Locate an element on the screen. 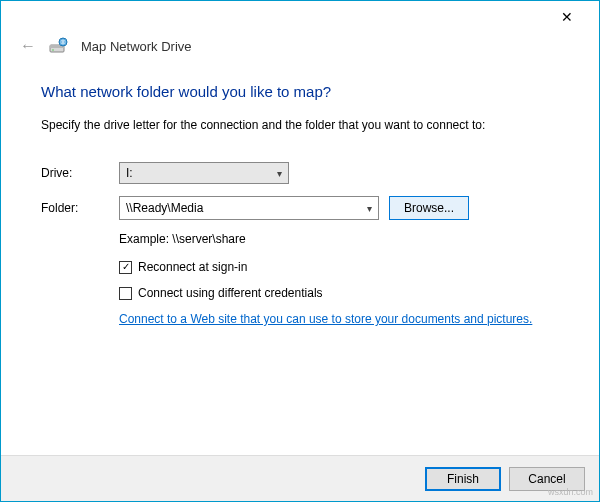  drive-row: Drive: I: ▾ is located at coordinates (300, 173).